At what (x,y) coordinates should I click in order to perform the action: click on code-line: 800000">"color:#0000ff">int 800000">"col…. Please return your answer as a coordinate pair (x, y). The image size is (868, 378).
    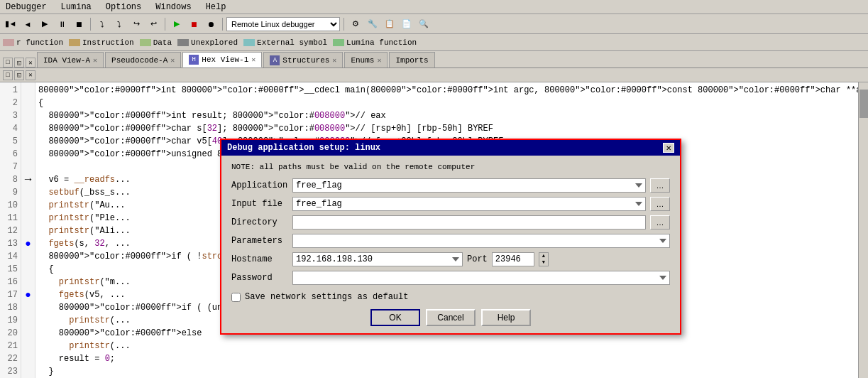
    Looking at the image, I should click on (451, 90).